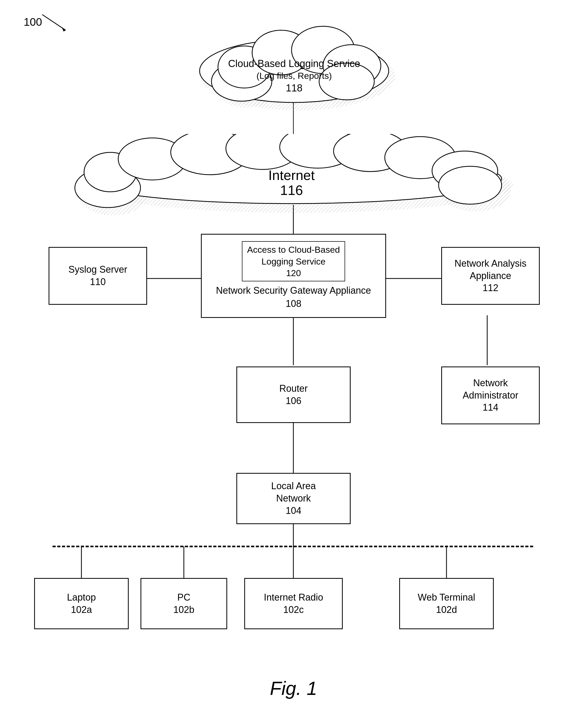 This screenshot has width=587, height=728. What do you see at coordinates (184, 597) in the screenshot?
I see `pc-line1: PC` at bounding box center [184, 597].